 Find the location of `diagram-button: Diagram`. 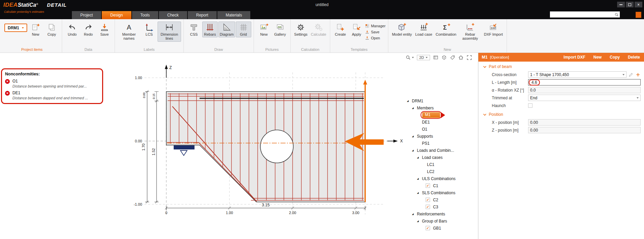

diagram-button: Diagram is located at coordinates (227, 30).